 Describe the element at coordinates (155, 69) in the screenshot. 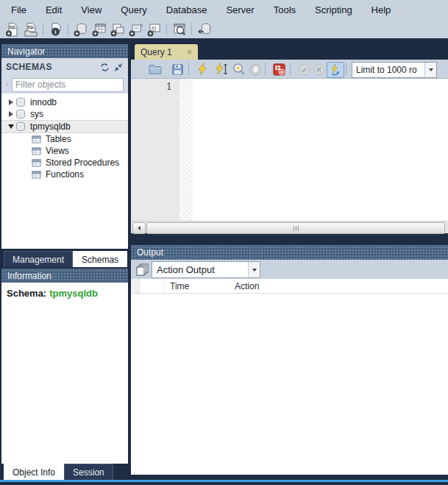

I see `open-script-button` at that location.